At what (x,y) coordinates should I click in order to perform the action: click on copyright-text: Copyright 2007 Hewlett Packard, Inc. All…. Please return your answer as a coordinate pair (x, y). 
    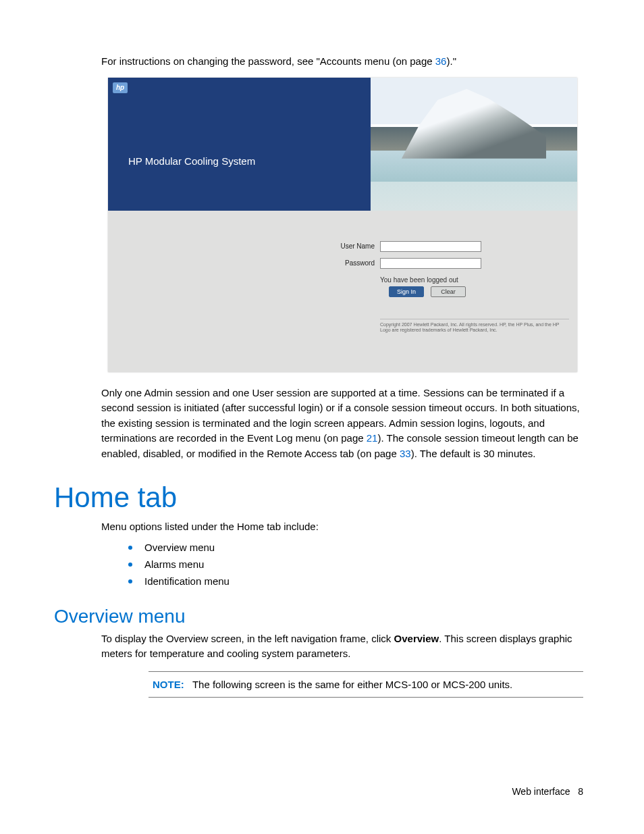
    Looking at the image, I should click on (475, 327).